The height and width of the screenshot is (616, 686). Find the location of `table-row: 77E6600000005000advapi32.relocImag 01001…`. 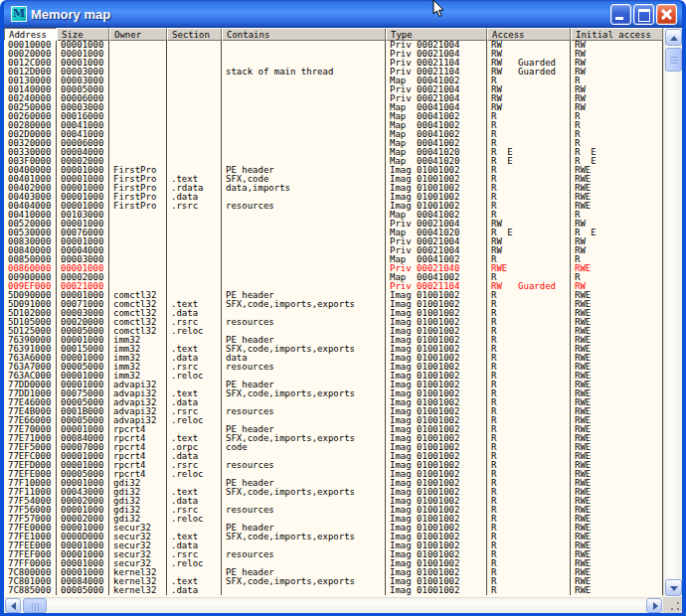

table-row: 77E6600000005000advapi32.relocImag 01001… is located at coordinates (334, 421).